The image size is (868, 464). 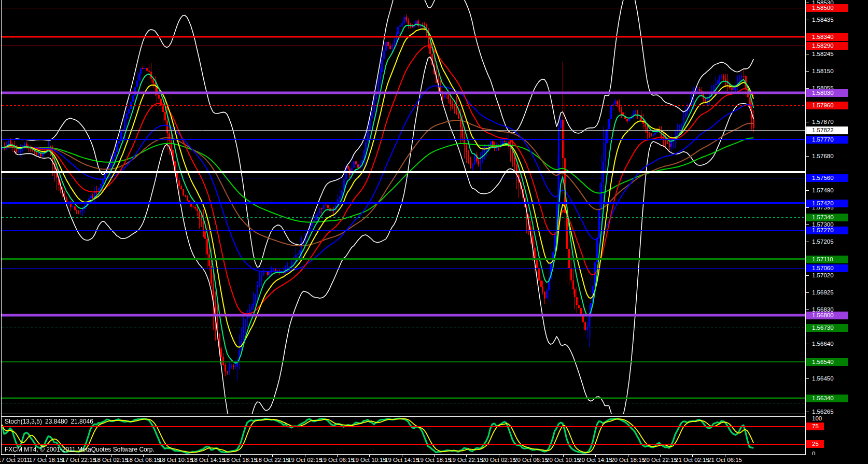 I want to click on time-tick-label: 18 Oct 14:15, so click(x=208, y=460).